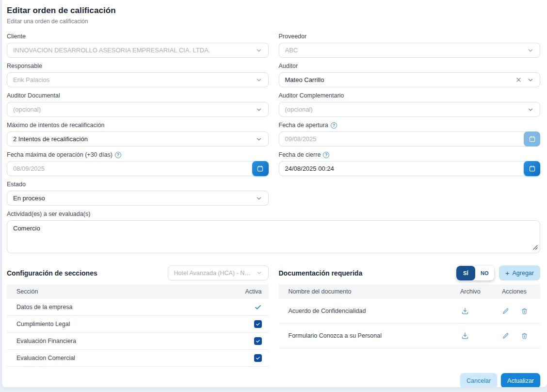 The image size is (547, 392). What do you see at coordinates (374, 292) in the screenshot?
I see `column-document-name: Nombre del documento` at bounding box center [374, 292].